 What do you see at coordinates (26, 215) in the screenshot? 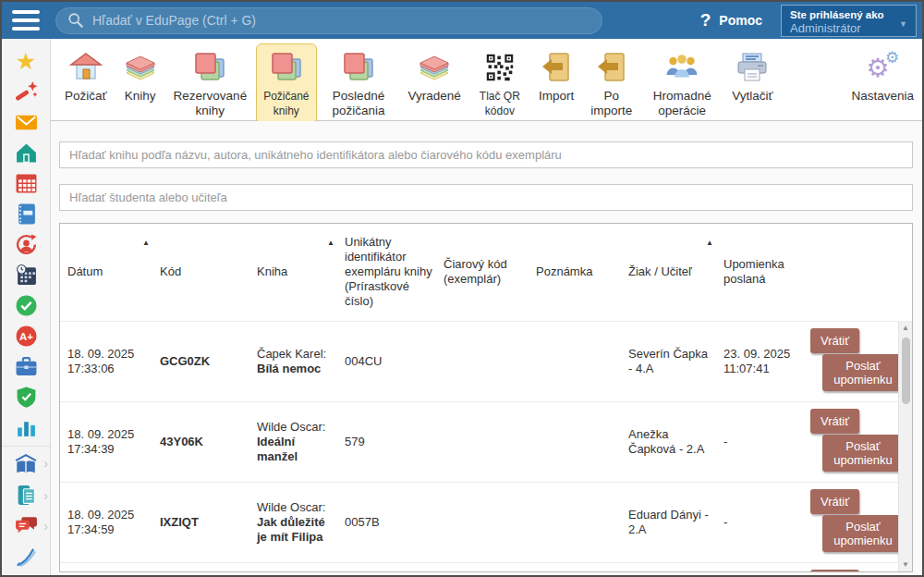
I see `notebook-icon` at bounding box center [26, 215].